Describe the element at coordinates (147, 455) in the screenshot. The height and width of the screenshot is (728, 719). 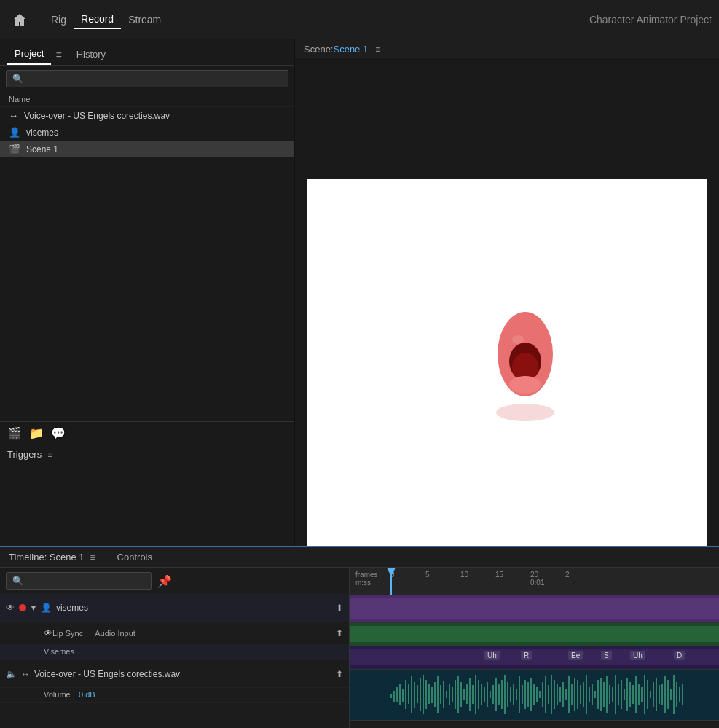
I see `triggers-section: Triggers ≡` at that location.